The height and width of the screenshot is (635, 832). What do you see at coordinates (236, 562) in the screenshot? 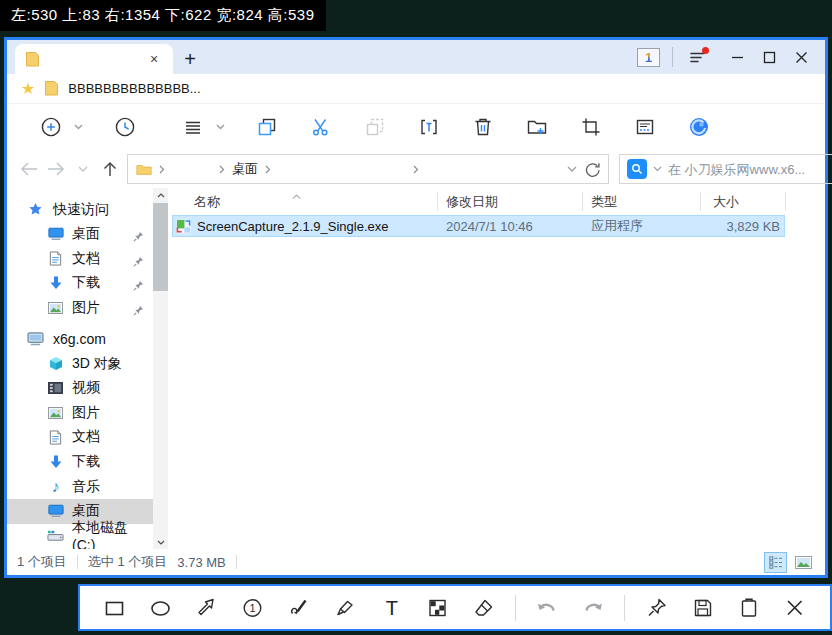
I see `status-separator` at bounding box center [236, 562].